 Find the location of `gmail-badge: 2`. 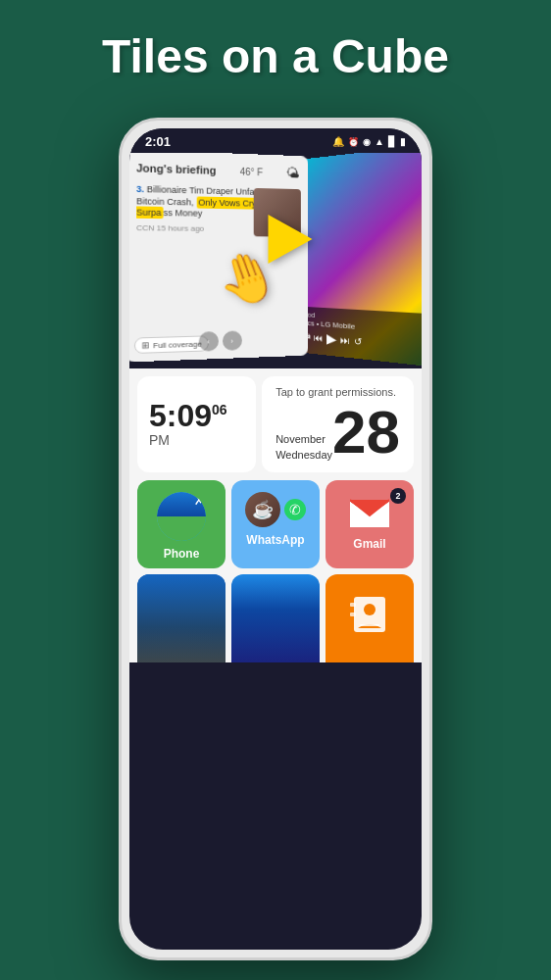

gmail-badge: 2 is located at coordinates (398, 496).